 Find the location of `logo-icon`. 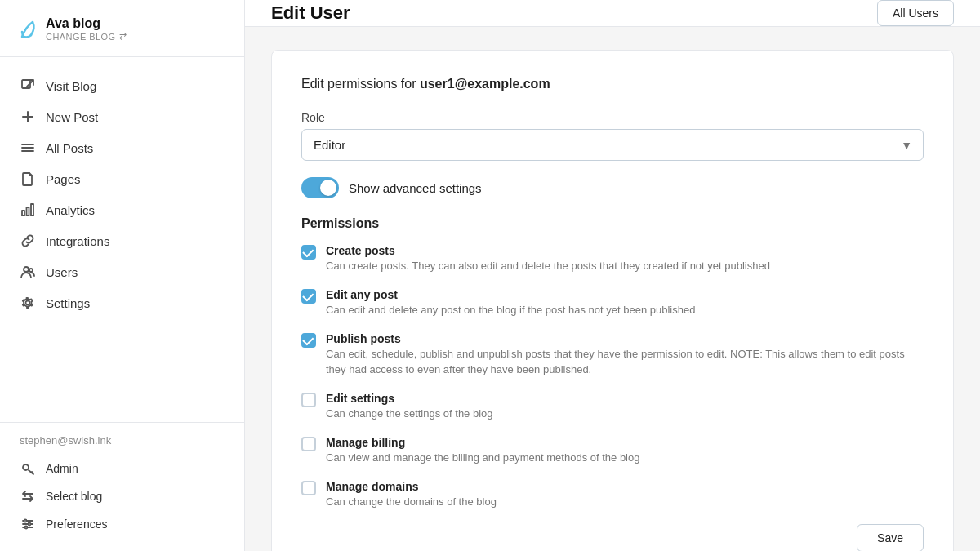

logo-icon is located at coordinates (29, 29).